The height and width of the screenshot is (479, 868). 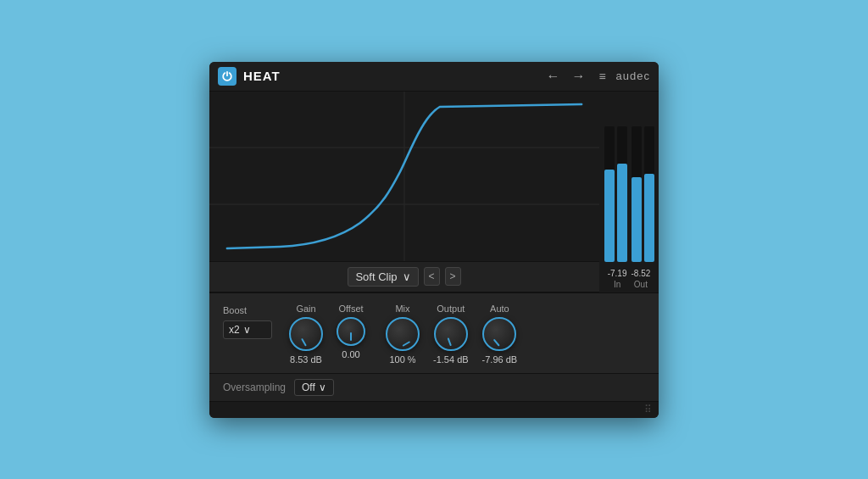 I want to click on out-meter-value: -8.52, so click(x=641, y=273).